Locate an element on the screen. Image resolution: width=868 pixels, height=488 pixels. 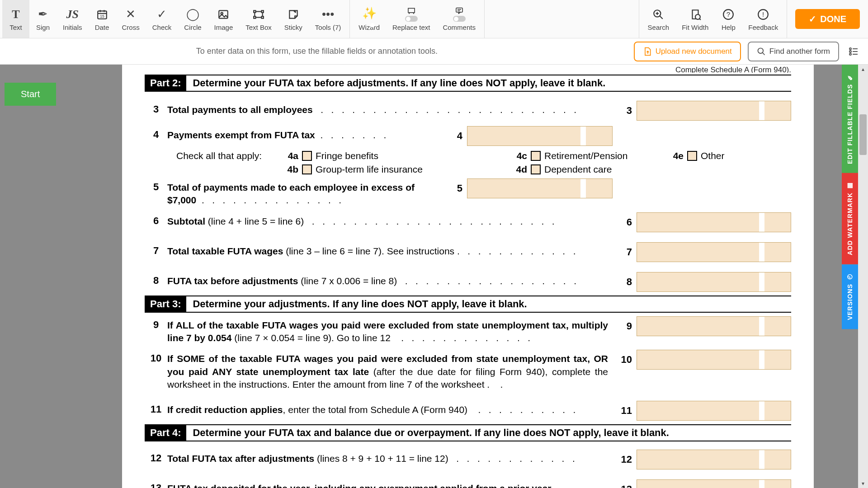
scroll-down-arrow: ▾ is located at coordinates (863, 483).